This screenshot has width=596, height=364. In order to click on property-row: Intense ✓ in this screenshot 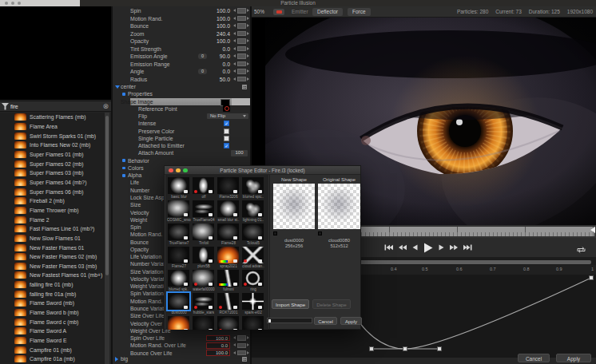, I will do `click(181, 123)`.